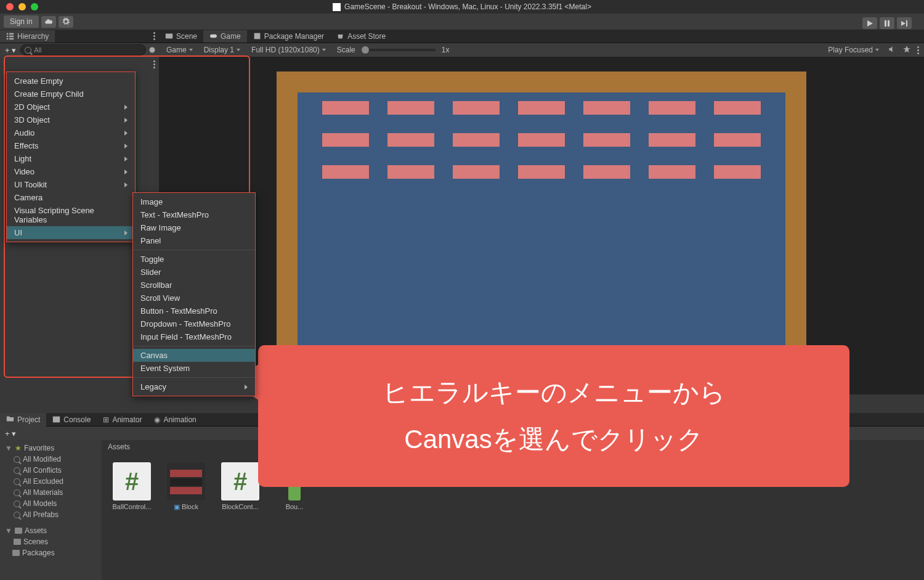  Describe the element at coordinates (194, 285) in the screenshot. I see `submenu-item-scrollbar: Scrollbar` at that location.